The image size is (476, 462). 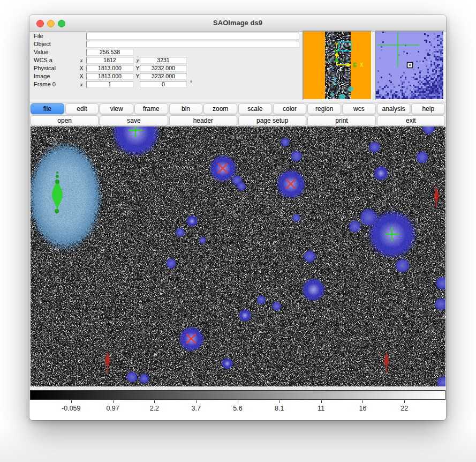 What do you see at coordinates (193, 44) in the screenshot?
I see `object-field` at bounding box center [193, 44].